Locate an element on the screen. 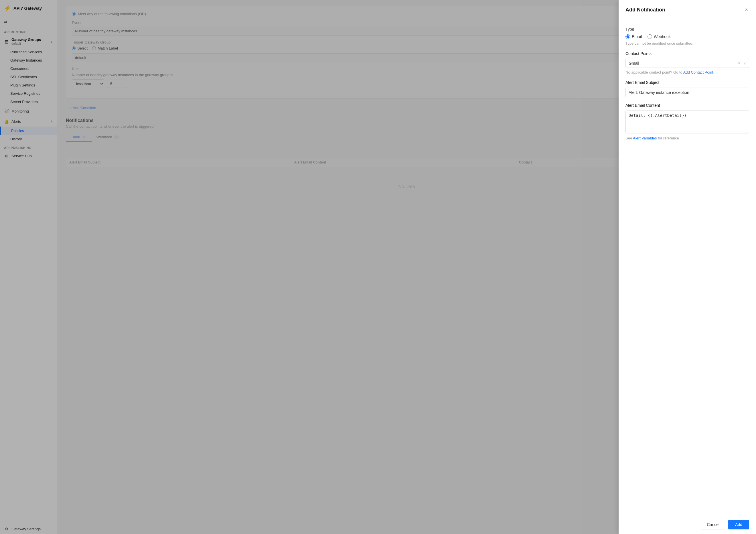 Image resolution: width=756 pixels, height=534 pixels. contact-note-prefix: No applicable contact point? Go to is located at coordinates (655, 72).